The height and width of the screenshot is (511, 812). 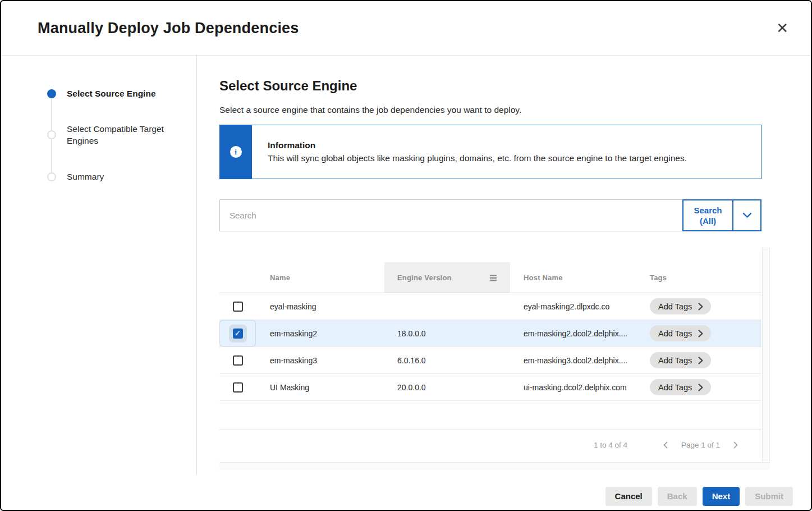 I want to click on page-description: Select a source engine that contains the…, so click(x=515, y=110).